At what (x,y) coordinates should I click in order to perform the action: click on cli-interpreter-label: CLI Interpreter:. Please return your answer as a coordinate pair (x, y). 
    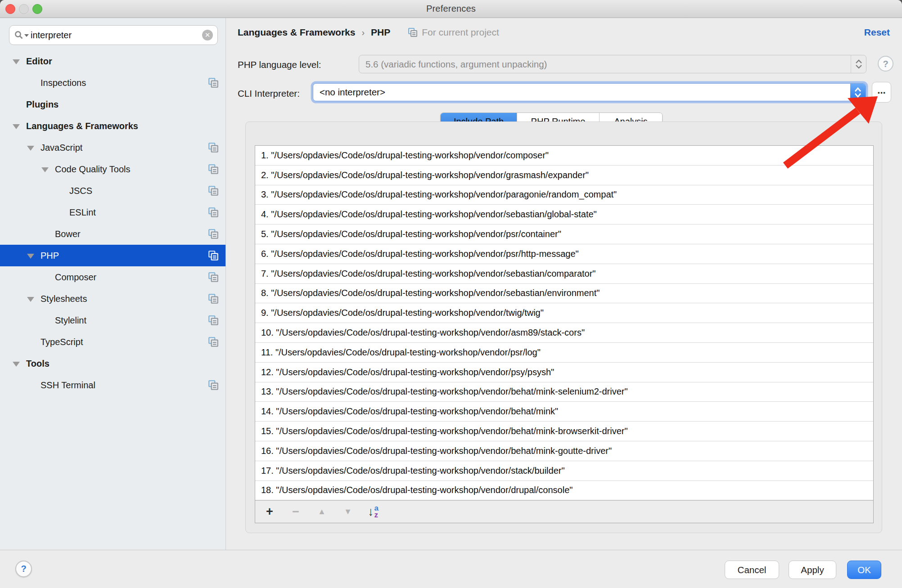
    Looking at the image, I should click on (269, 94).